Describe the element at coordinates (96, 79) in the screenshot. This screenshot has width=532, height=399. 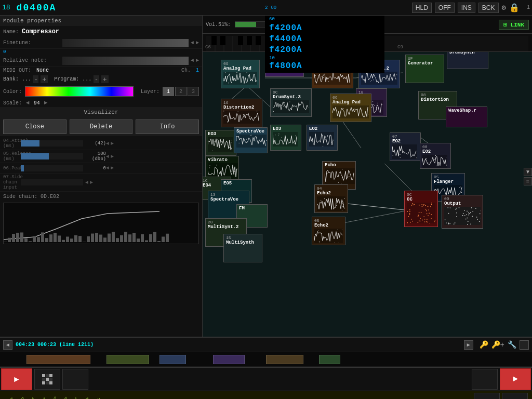
I see `program-minus-button: -` at that location.